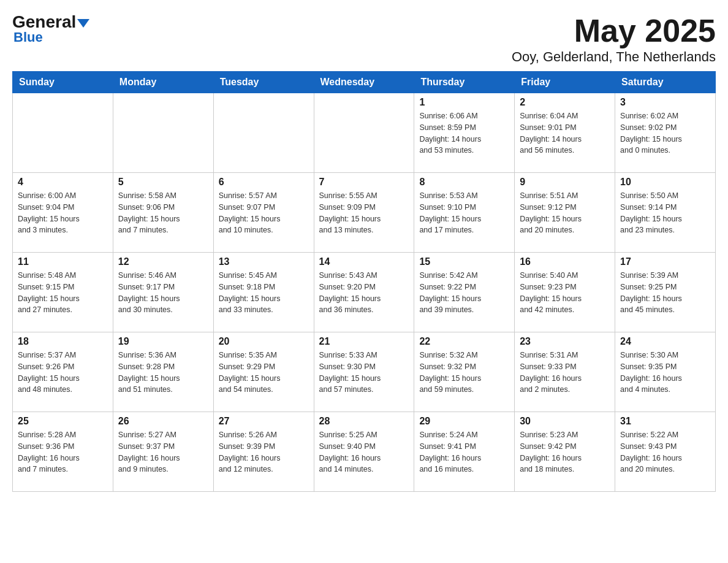 The width and height of the screenshot is (728, 563). What do you see at coordinates (665, 453) in the screenshot?
I see `day-info: Sunrise: 5:22 AM Sunset: 9:43 PM Dayligh…` at bounding box center [665, 453].